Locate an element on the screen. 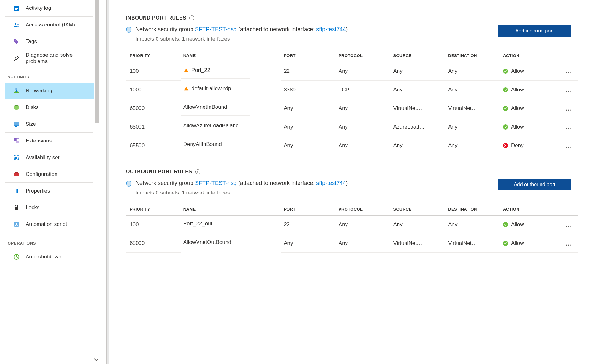  action-cell: Allow is located at coordinates (530, 127).